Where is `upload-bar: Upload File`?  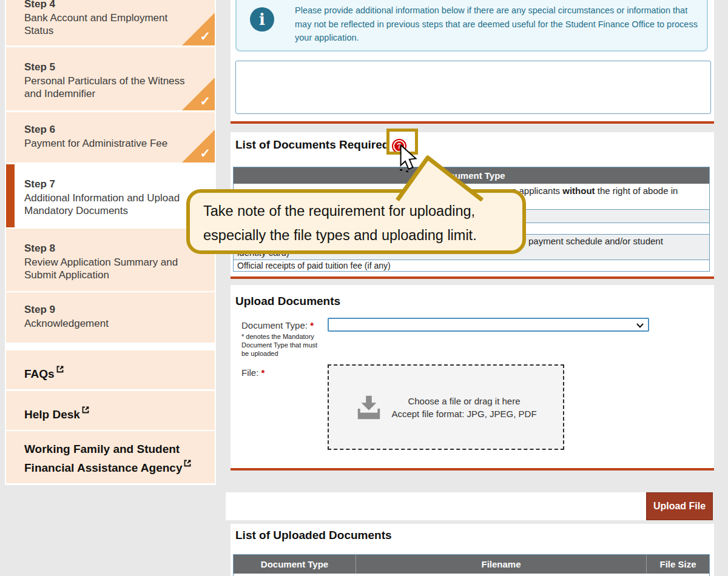 upload-bar: Upload File is located at coordinates (470, 506).